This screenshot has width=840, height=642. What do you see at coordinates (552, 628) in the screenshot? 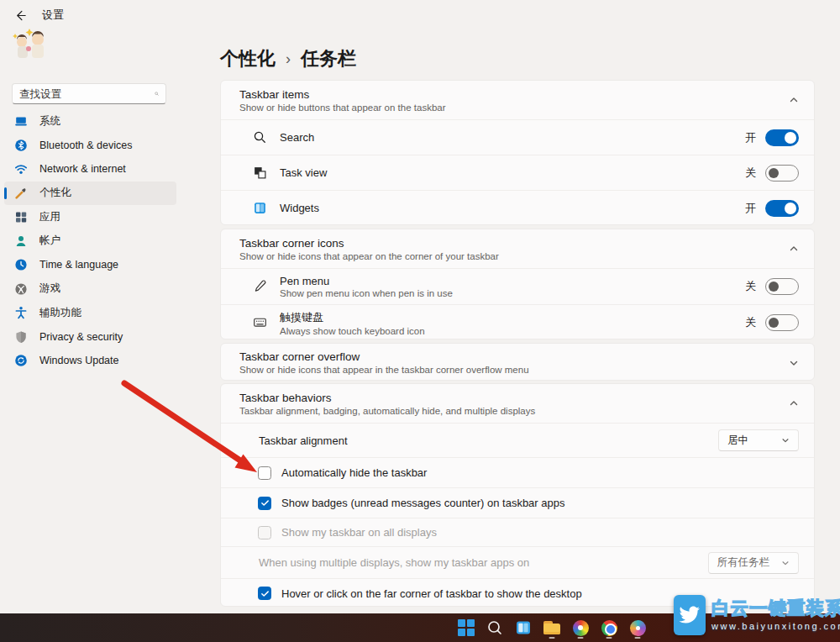
I see `folder-icon` at bounding box center [552, 628].